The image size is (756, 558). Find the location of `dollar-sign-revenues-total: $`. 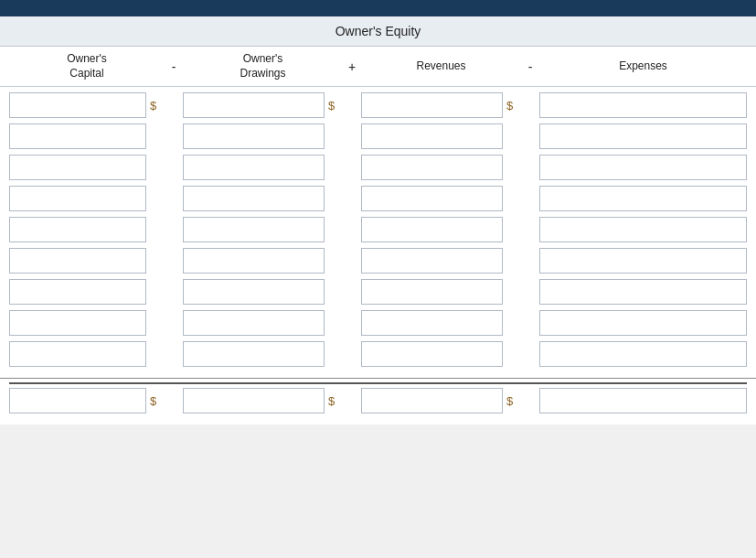

dollar-sign-revenues-total: $ is located at coordinates (331, 401).